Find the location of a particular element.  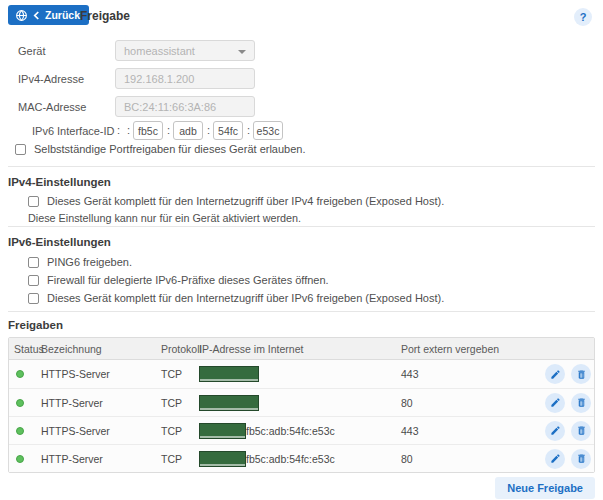

table-row: HTTP-Server TCP 80 is located at coordinates (302, 402).